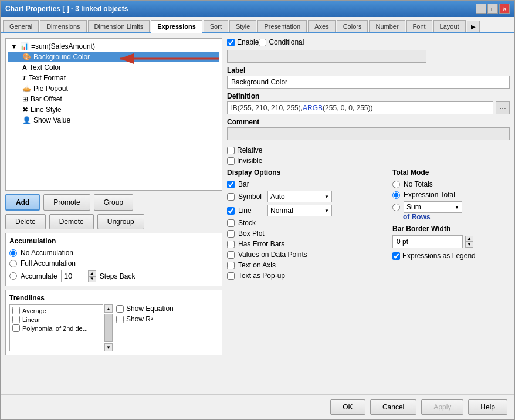  What do you see at coordinates (368, 134) in the screenshot?
I see `comment-field` at bounding box center [368, 134].